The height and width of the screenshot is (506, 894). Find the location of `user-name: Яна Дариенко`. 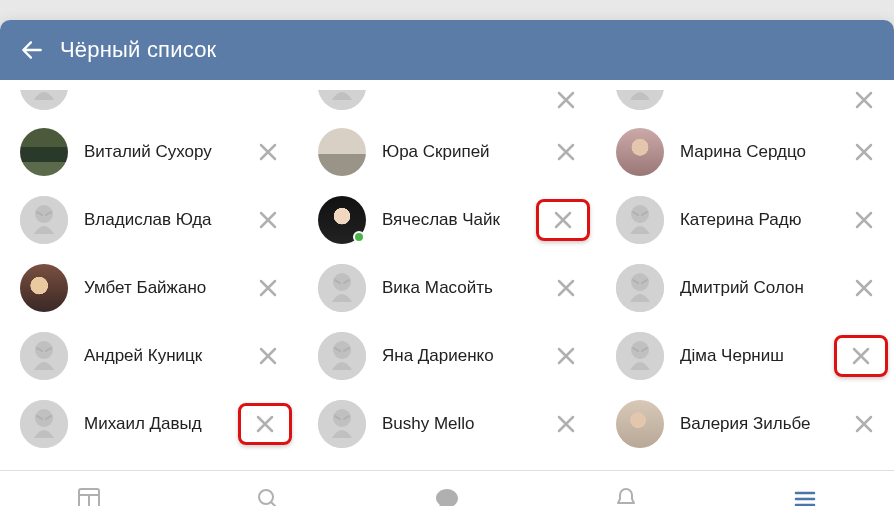

user-name: Яна Дариенко is located at coordinates (462, 356).